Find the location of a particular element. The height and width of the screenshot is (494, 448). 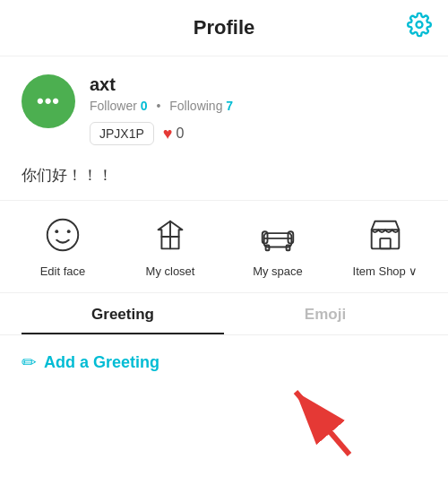

space-icon is located at coordinates (278, 235).